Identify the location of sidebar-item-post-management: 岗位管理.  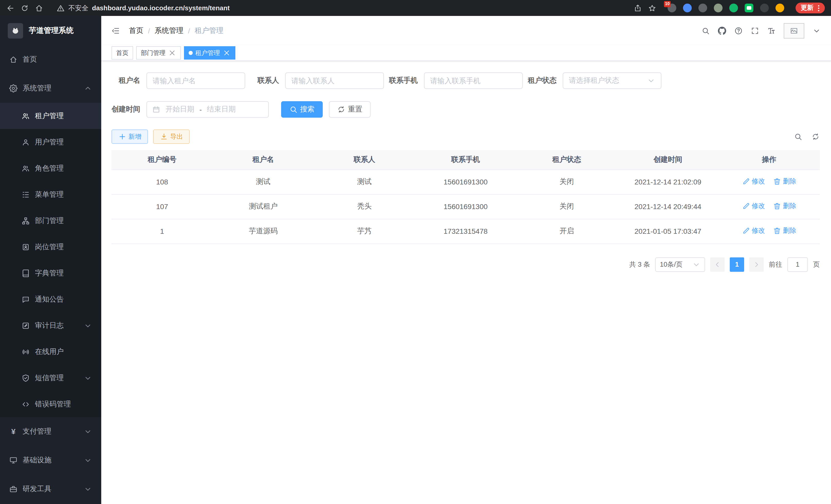
(51, 247).